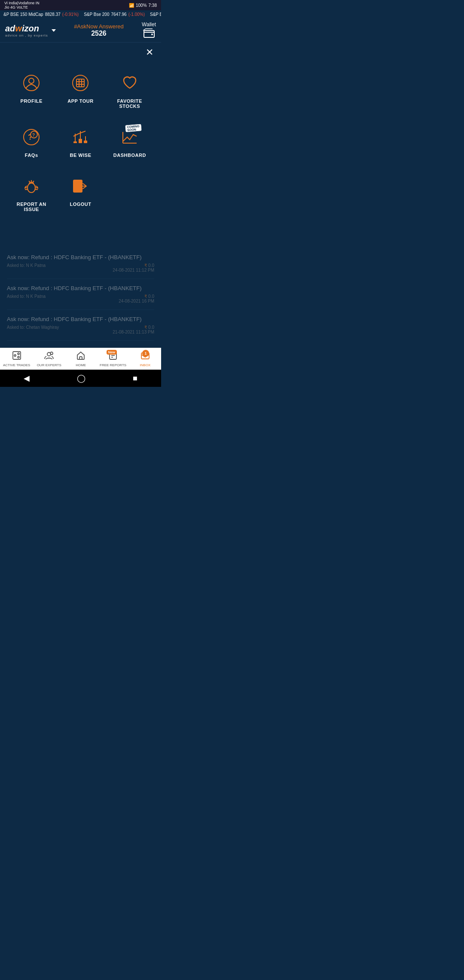  Describe the element at coordinates (81, 297) in the screenshot. I see `transaction-2-meta: Asked to: N K Patna ₹ 0.0` at that location.